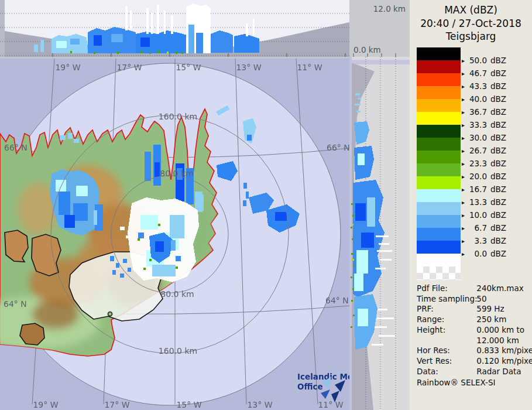 Image resolution: width=532 pixels, height=410 pixels. I want to click on level-value: 30.0, so click(478, 138).